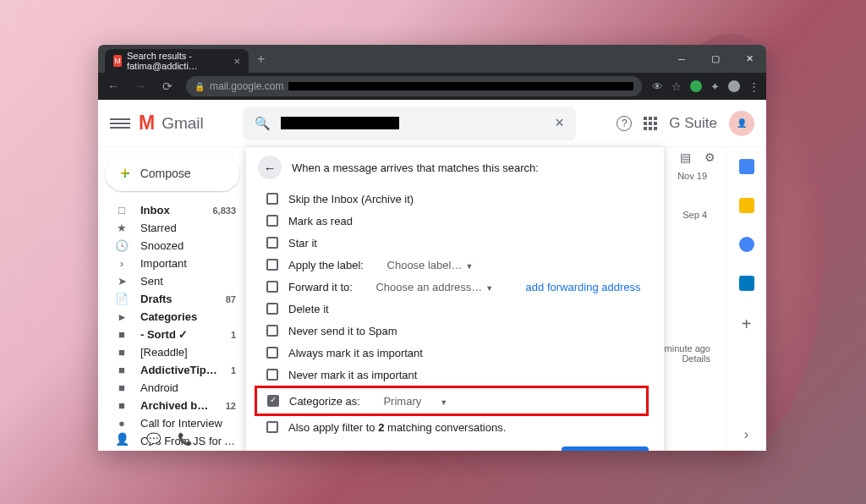  Describe the element at coordinates (173, 210) in the screenshot. I see `sidebar-item-0: □Inbox6,833` at that location.